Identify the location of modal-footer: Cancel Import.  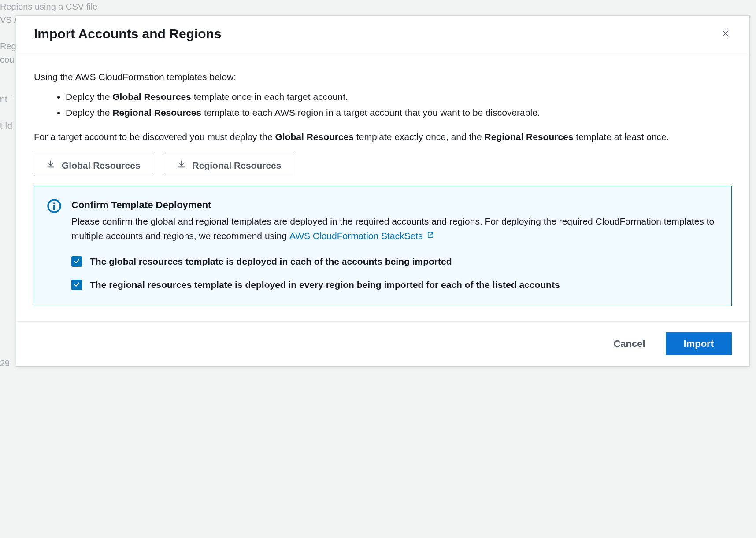
(383, 343).